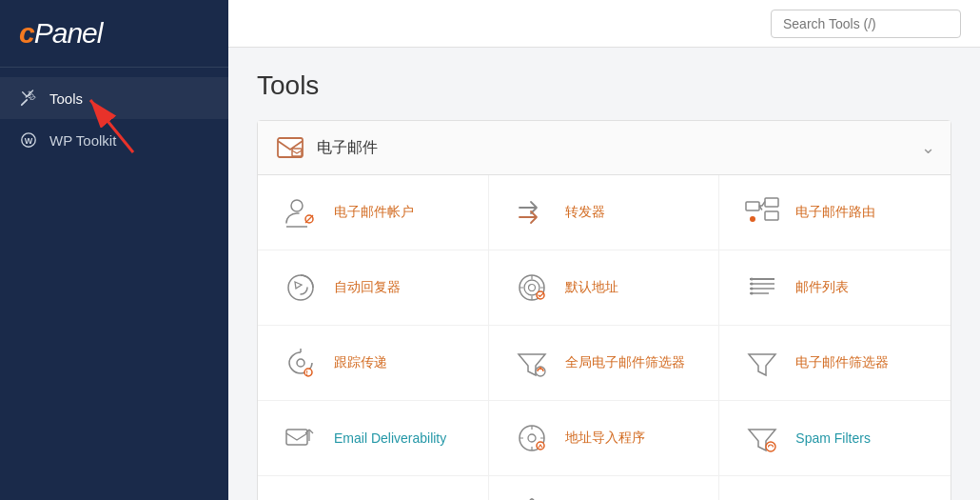  I want to click on sidebar-item-wp-toolkit-label: WP Toolkit, so click(83, 141).